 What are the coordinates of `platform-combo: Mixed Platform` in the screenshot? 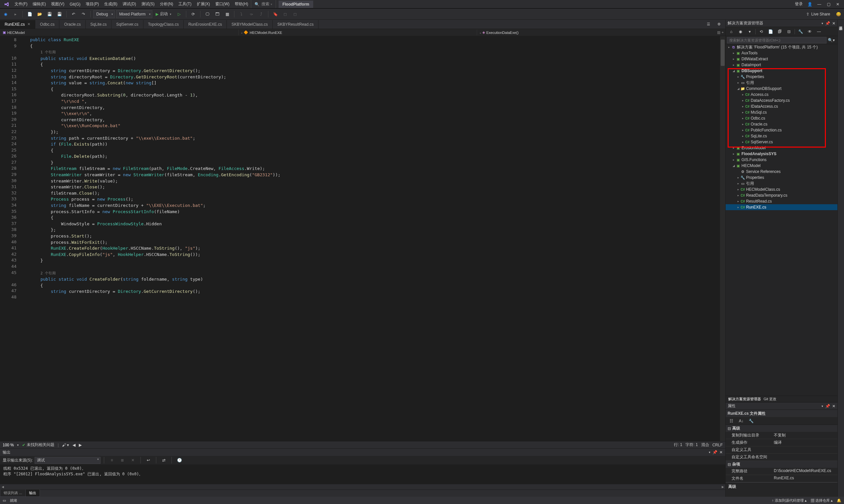 It's located at (134, 14).